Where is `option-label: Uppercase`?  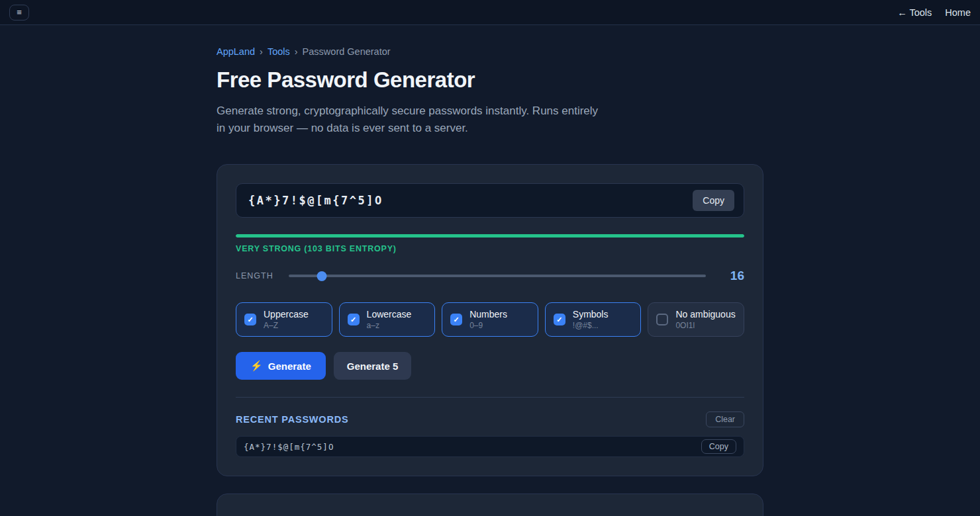 option-label: Uppercase is located at coordinates (286, 314).